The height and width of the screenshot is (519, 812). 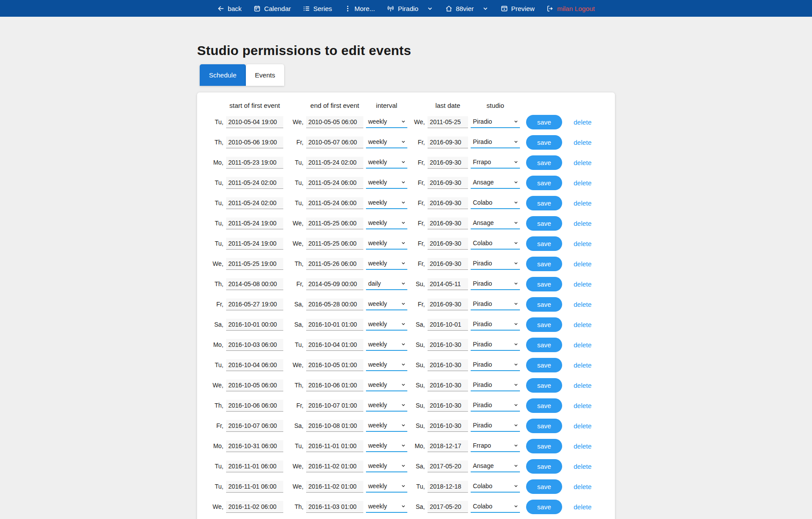 What do you see at coordinates (486, 9) in the screenshot?
I see `station-dropdown-chevron-icon` at bounding box center [486, 9].